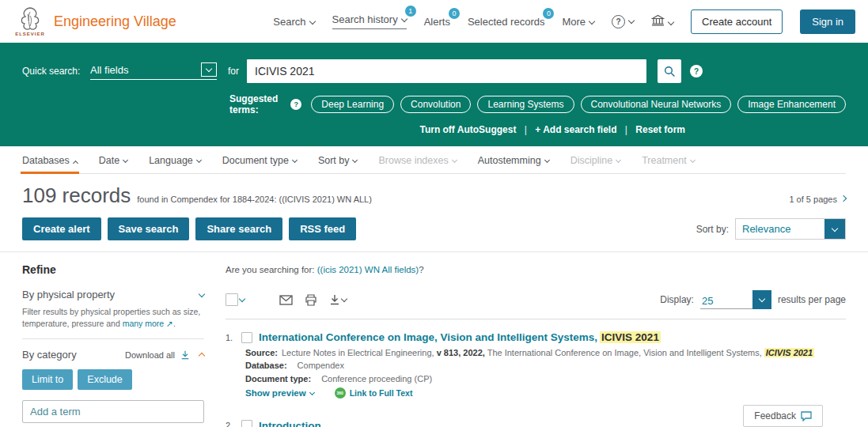  Describe the element at coordinates (536, 365) in the screenshot. I see `result-item: 1. International Conference on Image, Vi…` at that location.